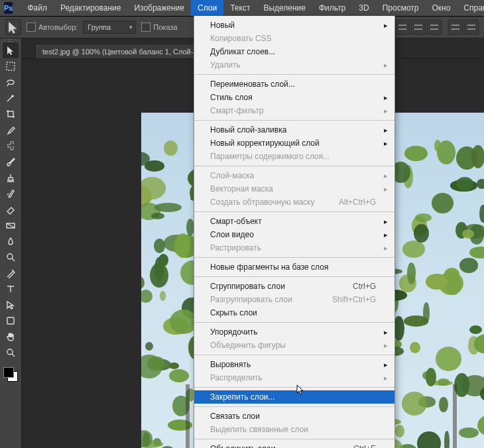 Image resolution: width=484 pixels, height=448 pixels. Describe the element at coordinates (294, 332) in the screenshot. I see `menu-item: Упорядочить` at that location.